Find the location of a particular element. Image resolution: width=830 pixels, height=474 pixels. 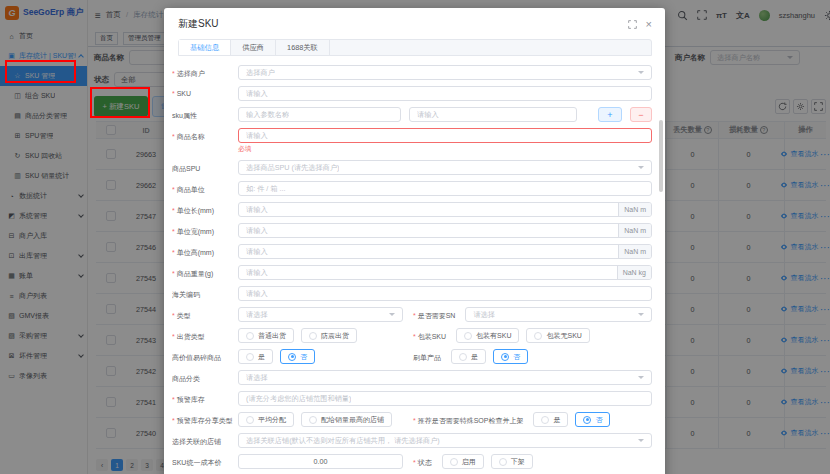

form-row-ship-pack: 出货类型普通出货防震出货包装SKU包装有SKU包装无SKU is located at coordinates (412, 336).